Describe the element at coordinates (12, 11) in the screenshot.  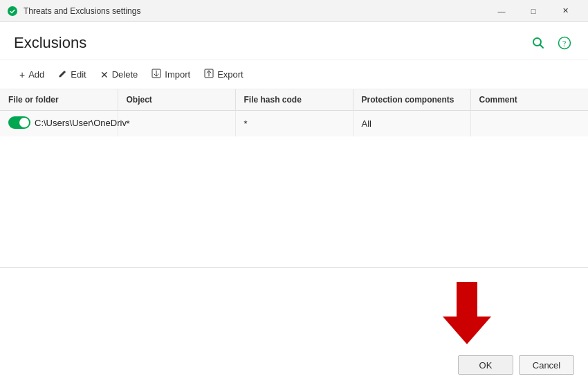
I see `app-icon` at that location.